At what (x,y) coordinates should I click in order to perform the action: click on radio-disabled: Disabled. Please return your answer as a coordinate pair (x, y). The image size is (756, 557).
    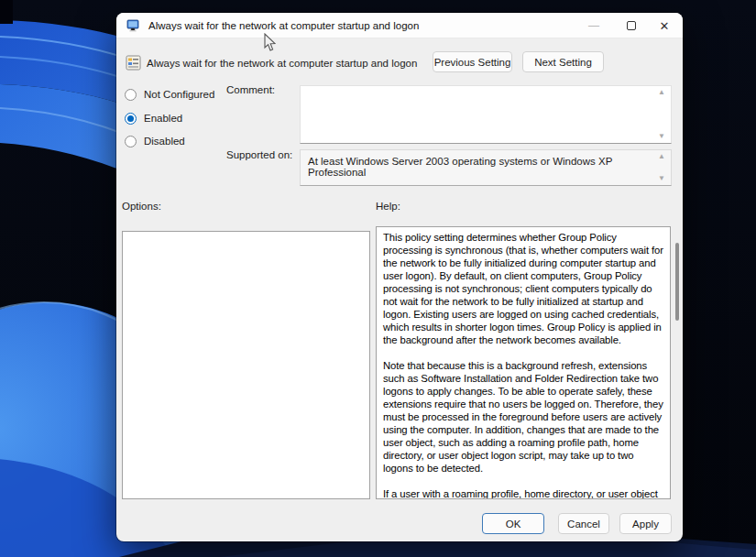
    Looking at the image, I should click on (155, 141).